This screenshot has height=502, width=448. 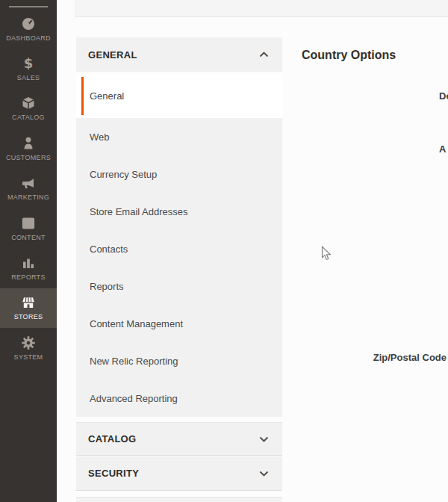 I want to click on page-header-bar, so click(x=261, y=9).